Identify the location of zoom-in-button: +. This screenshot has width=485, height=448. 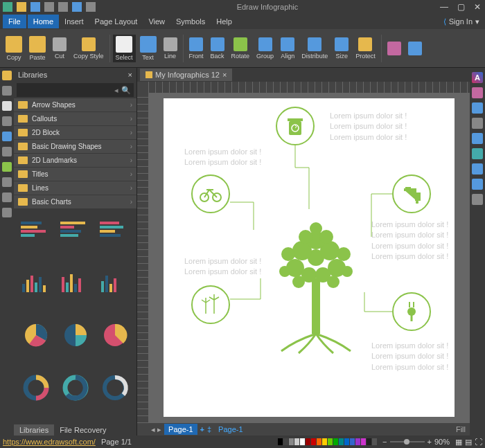
(430, 442).